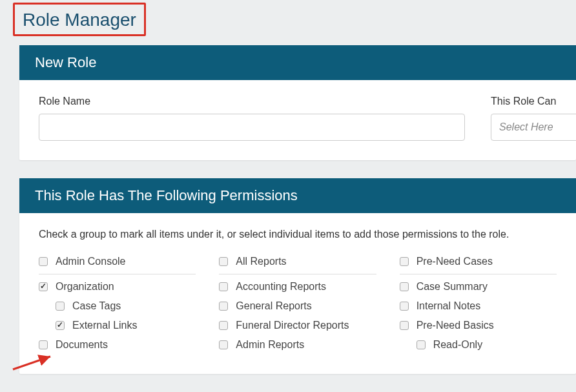 The image size is (576, 392). Describe the element at coordinates (297, 306) in the screenshot. I see `permission-item: General Reports` at that location.